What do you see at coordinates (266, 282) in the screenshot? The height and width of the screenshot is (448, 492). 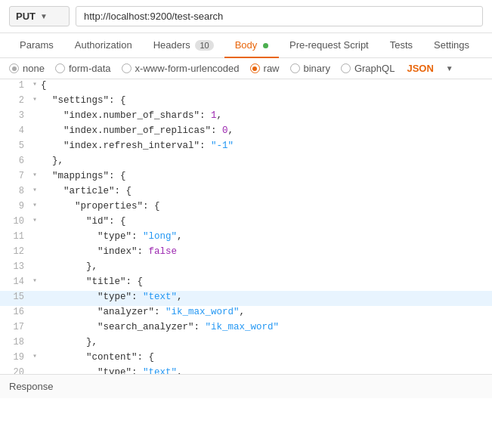 I see `code-content: "title": {` at bounding box center [266, 282].